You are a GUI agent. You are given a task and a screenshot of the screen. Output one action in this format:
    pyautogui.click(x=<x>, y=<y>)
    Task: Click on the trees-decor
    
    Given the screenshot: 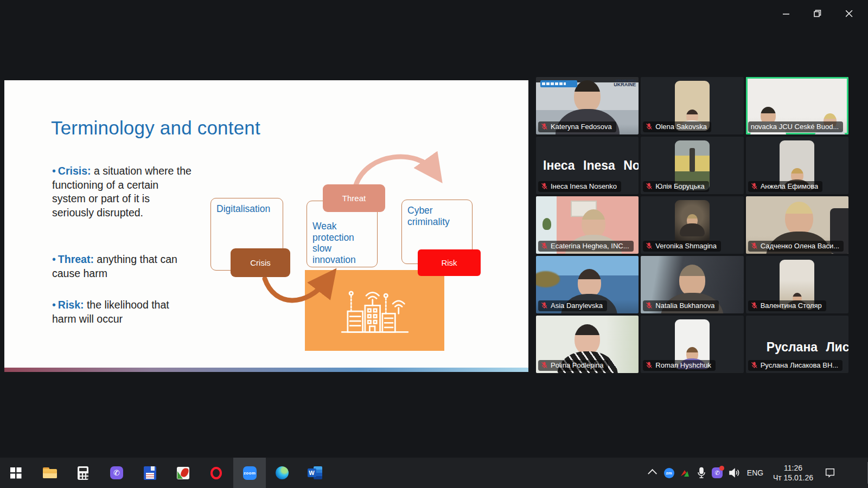 What is the action you would take?
    pyautogui.click(x=548, y=279)
    